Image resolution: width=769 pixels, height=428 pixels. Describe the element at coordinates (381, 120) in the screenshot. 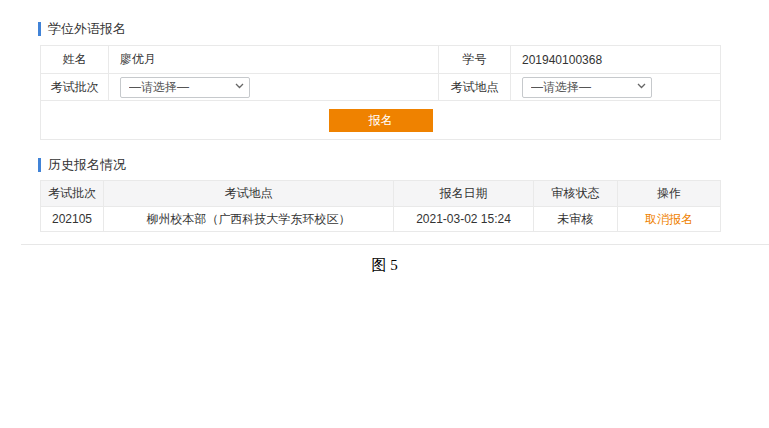

I see `register-button: 报名` at that location.